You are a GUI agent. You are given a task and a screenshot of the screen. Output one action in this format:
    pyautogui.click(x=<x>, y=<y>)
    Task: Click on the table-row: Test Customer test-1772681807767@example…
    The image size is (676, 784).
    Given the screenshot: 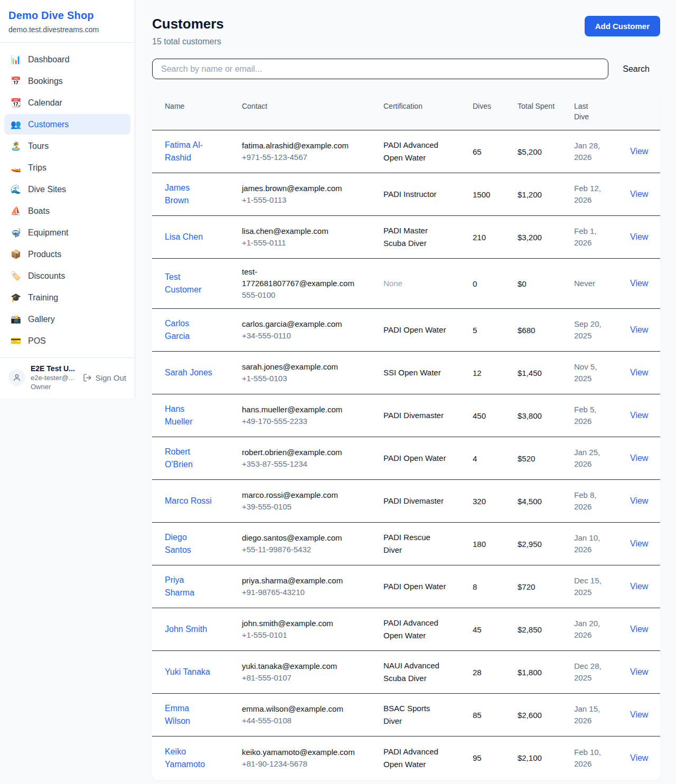 What is the action you would take?
    pyautogui.click(x=406, y=284)
    